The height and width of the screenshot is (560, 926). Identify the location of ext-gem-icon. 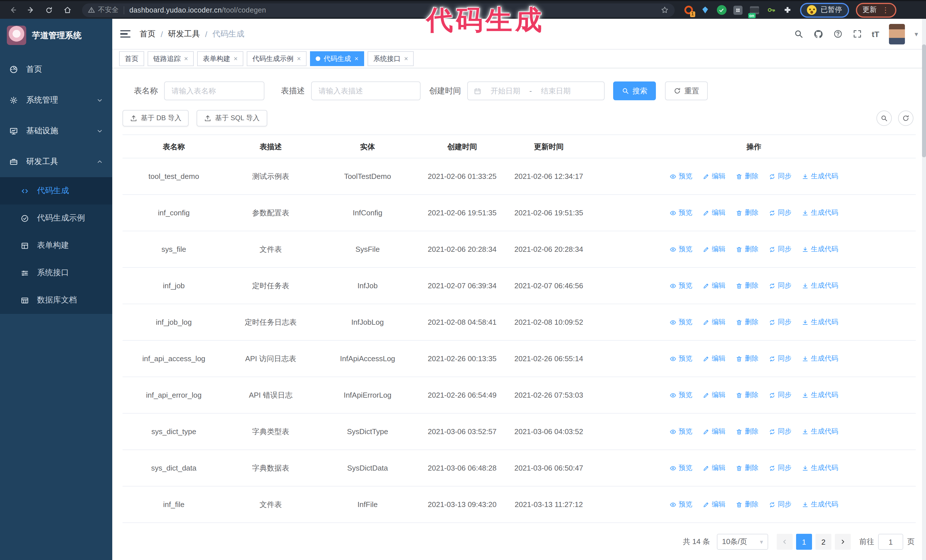
(705, 10).